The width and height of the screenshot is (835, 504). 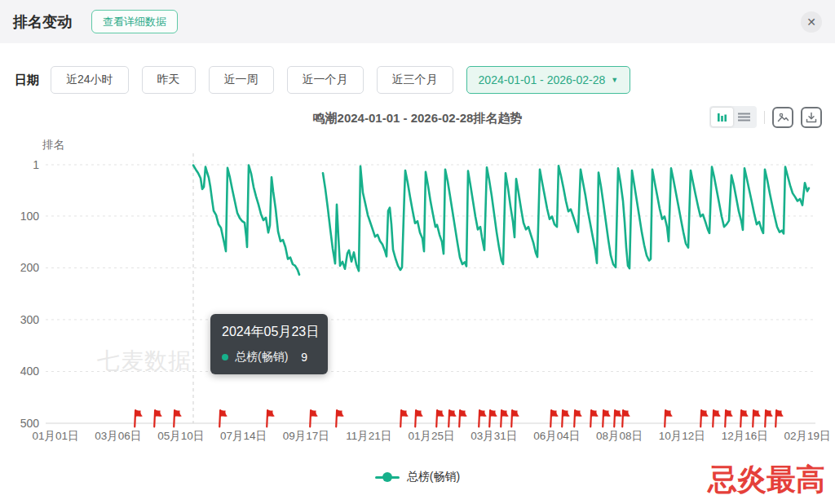 I want to click on x-tick-label: 09月17日, so click(x=307, y=435).